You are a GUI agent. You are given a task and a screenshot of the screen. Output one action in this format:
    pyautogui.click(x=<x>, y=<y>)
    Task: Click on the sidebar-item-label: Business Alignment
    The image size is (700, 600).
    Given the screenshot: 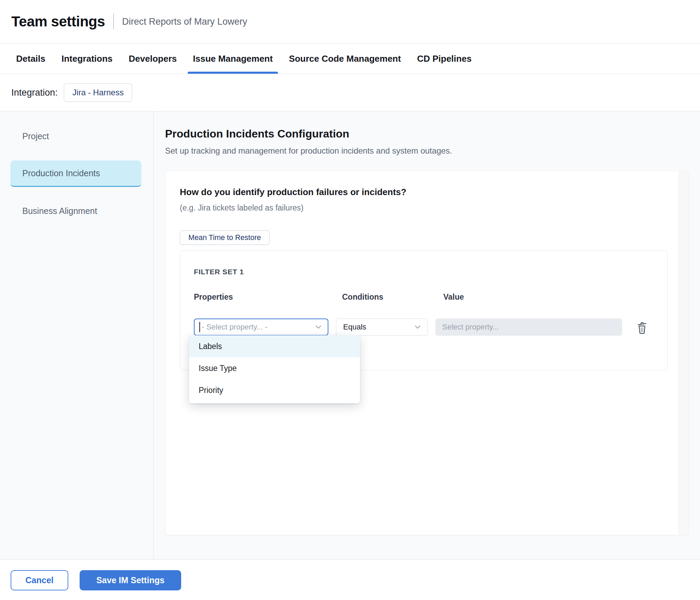 What is the action you would take?
    pyautogui.click(x=60, y=211)
    